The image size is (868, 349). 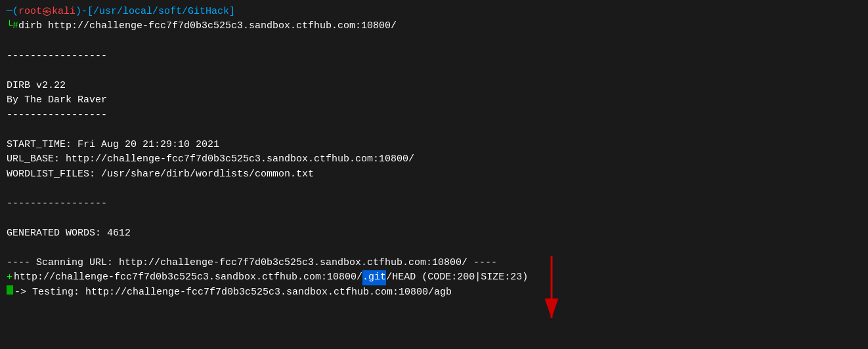 What do you see at coordinates (434, 264) in the screenshot?
I see `scanning-url: ---- Scanning URL: http://challenge-fcc7…` at bounding box center [434, 264].